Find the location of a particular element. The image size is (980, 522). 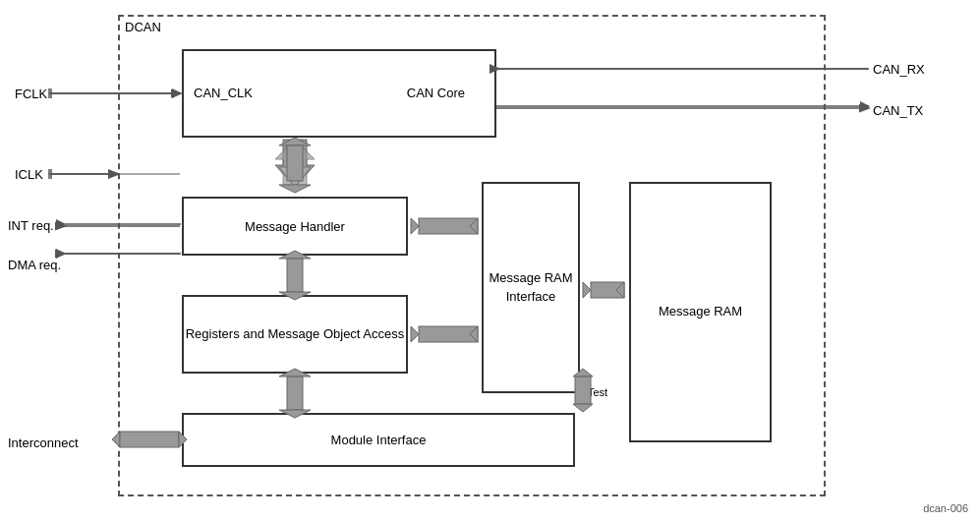

registers-label: Registers and Message Object Access is located at coordinates (295, 334).